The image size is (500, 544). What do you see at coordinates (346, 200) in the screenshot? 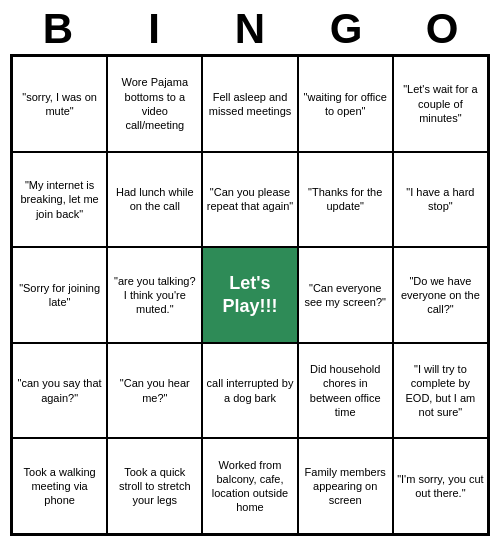
I see `bingo-cell-r2c4: "Thanks for the update"` at bounding box center [346, 200].